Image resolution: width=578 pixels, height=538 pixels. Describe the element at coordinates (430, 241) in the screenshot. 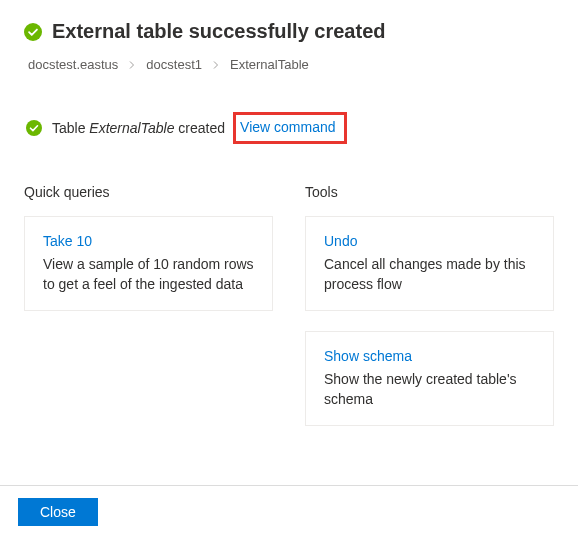

I see `card-title: Undo` at that location.